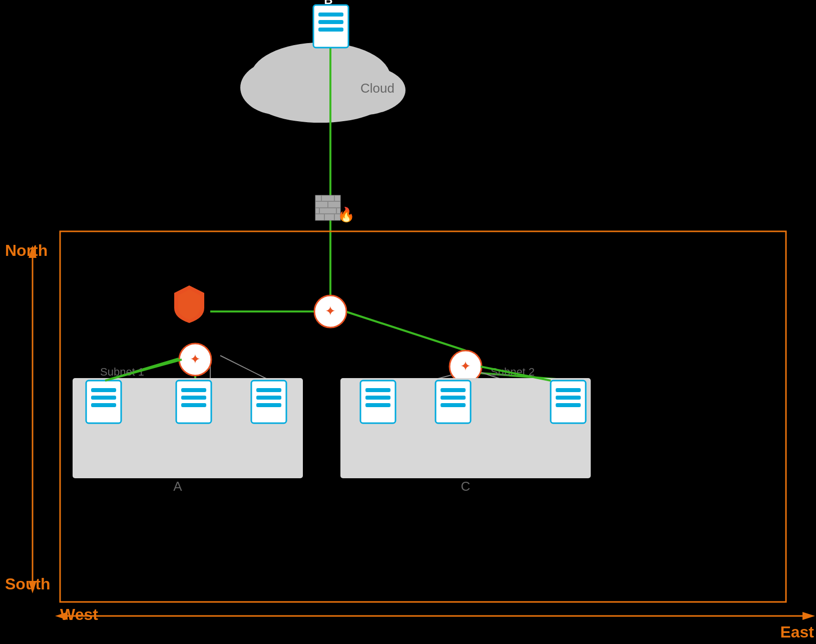  Describe the element at coordinates (328, 3) in the screenshot. I see `svg-text: B` at that location.